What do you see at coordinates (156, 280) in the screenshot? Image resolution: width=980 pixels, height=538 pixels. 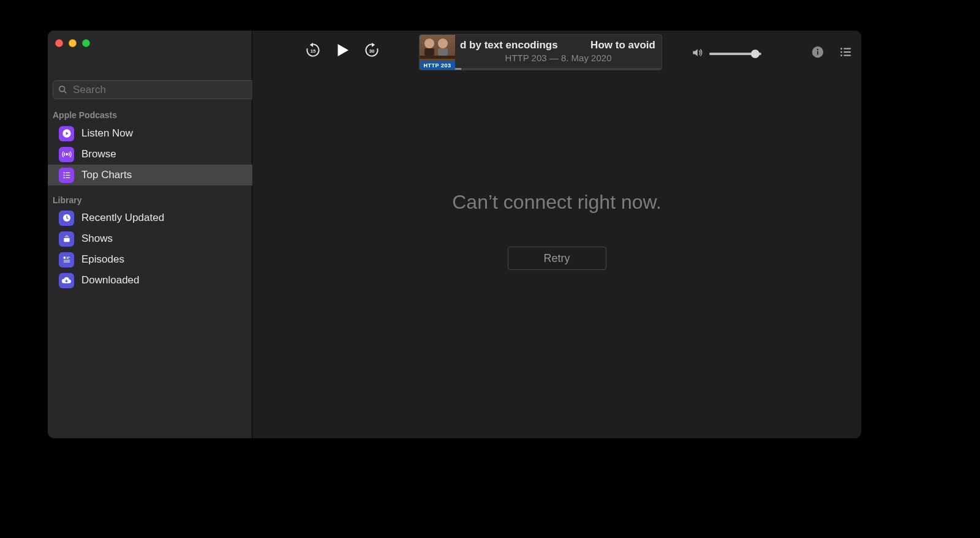 I see `sidebar-item-downloaded: Downloaded` at bounding box center [156, 280].